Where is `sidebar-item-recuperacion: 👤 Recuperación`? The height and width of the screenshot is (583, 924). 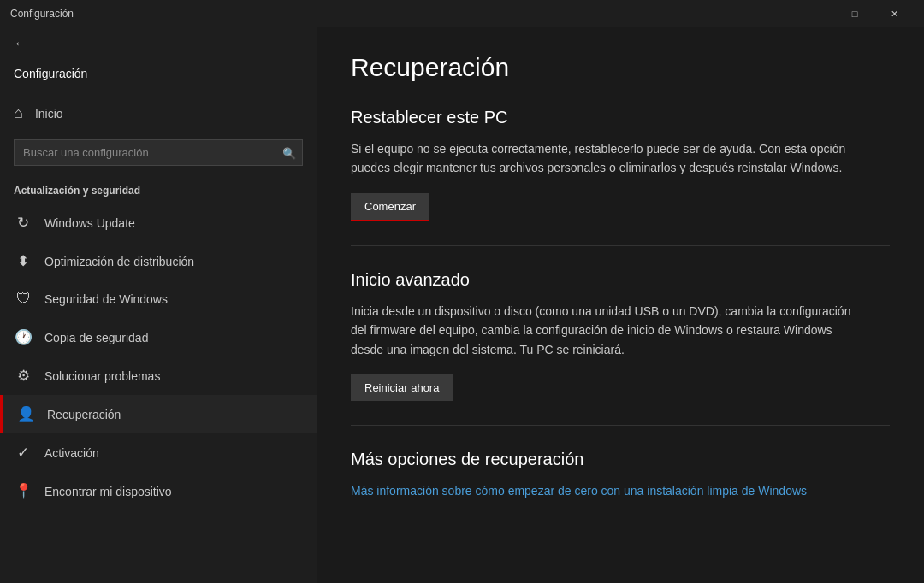
sidebar-item-recuperacion: 👤 Recuperación is located at coordinates (158, 414).